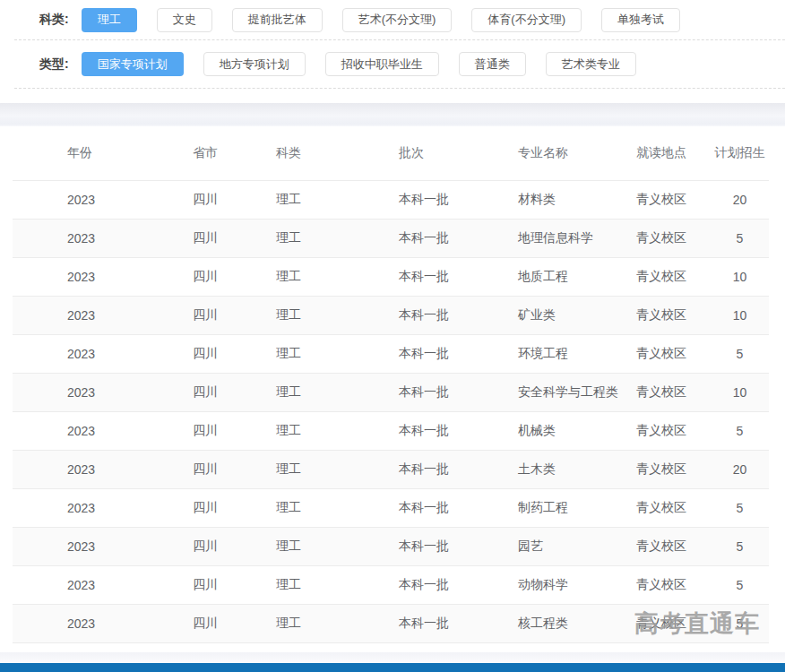 The width and height of the screenshot is (785, 672). I want to click on type-option-1: 国家专项计划, so click(133, 65).